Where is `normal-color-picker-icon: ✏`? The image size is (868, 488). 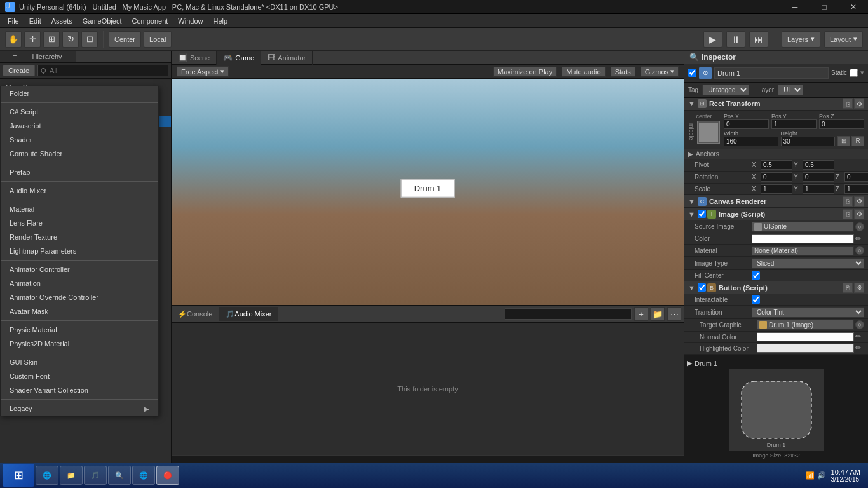 normal-color-picker-icon: ✏ is located at coordinates (860, 337).